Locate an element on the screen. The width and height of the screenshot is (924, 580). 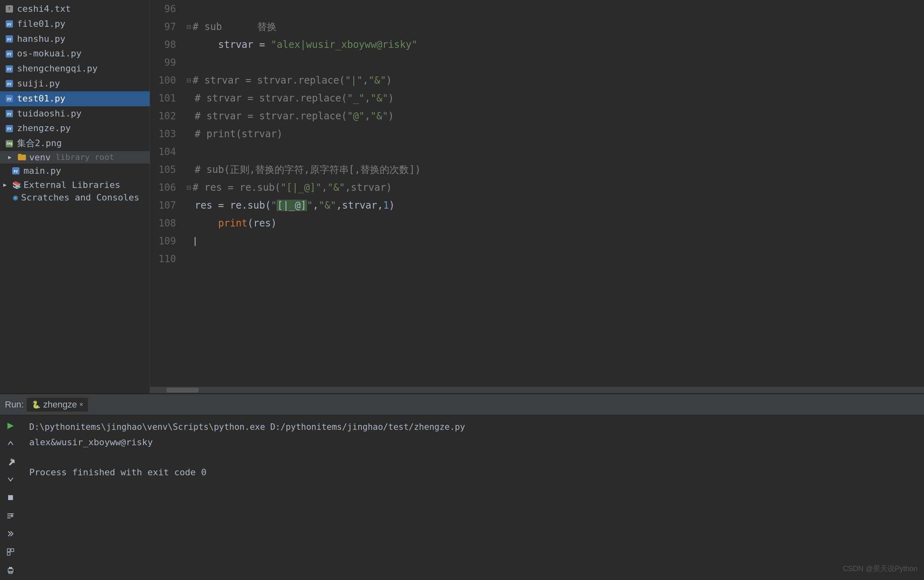
sidebar-item-label: 集合2.png is located at coordinates (39, 144).